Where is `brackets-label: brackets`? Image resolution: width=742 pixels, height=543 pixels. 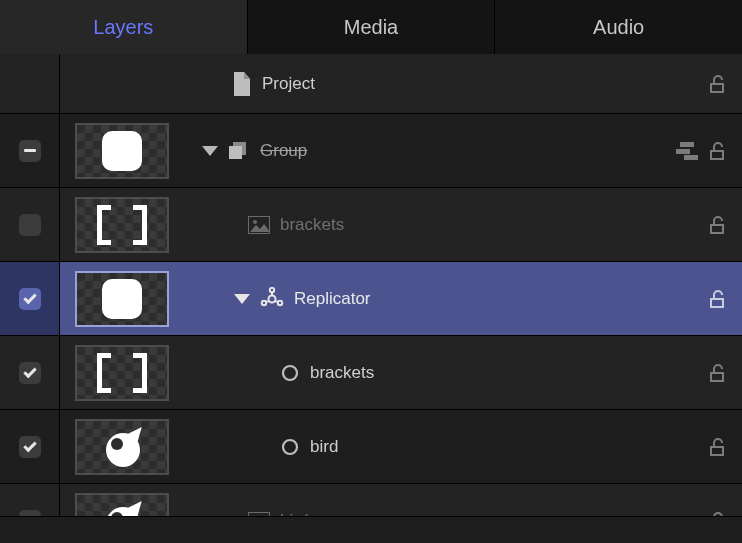 brackets-label: brackets is located at coordinates (312, 225).